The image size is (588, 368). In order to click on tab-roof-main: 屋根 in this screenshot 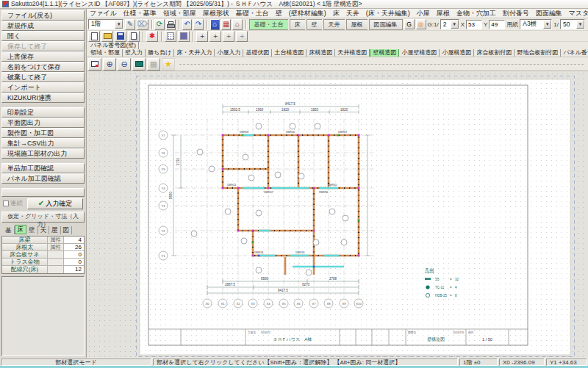, I will do `click(357, 25)`.